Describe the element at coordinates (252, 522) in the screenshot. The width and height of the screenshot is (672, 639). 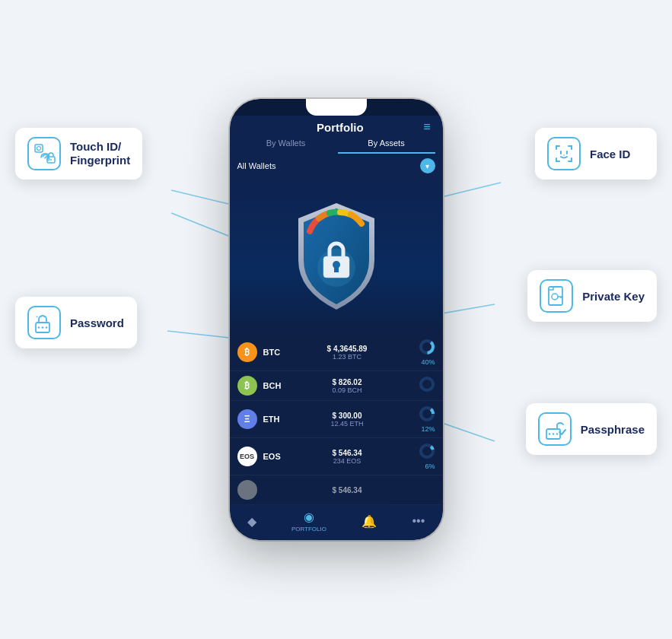
I see `gem-icon: ◆` at that location.